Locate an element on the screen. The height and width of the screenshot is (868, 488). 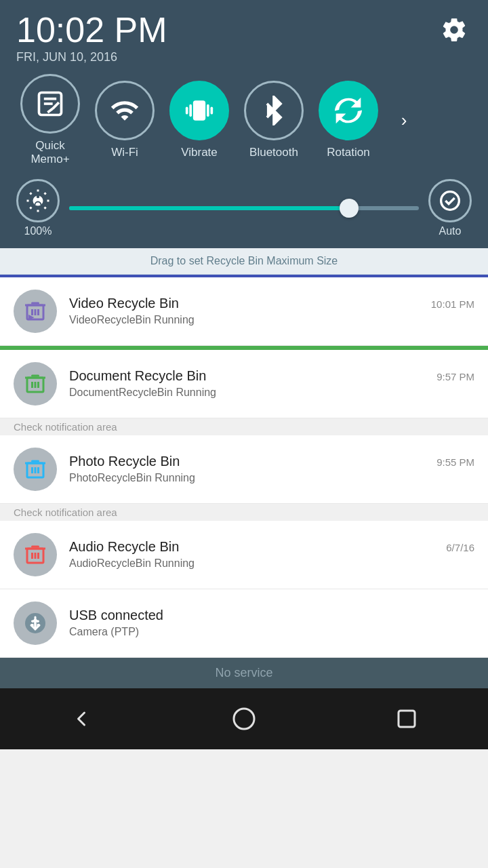
rotation-icon is located at coordinates (348, 111).